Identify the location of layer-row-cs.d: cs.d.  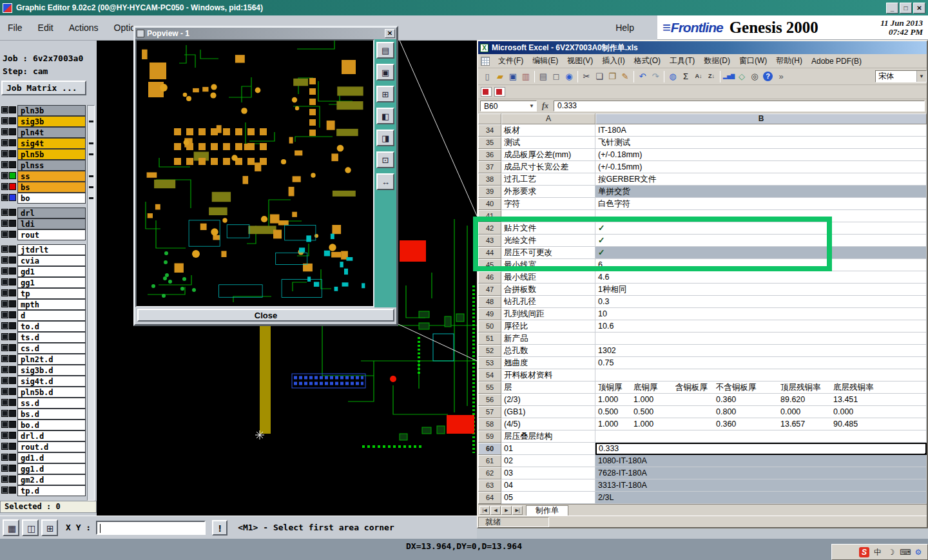
(44, 348).